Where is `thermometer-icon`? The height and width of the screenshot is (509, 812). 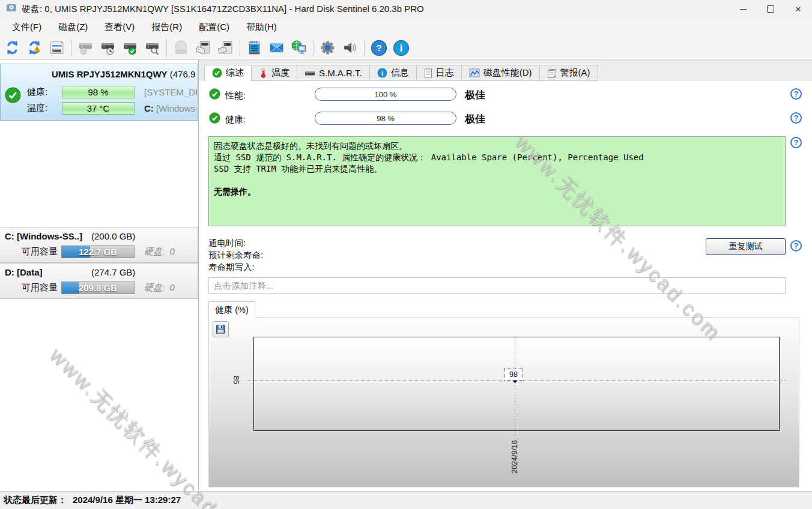 thermometer-icon is located at coordinates (263, 73).